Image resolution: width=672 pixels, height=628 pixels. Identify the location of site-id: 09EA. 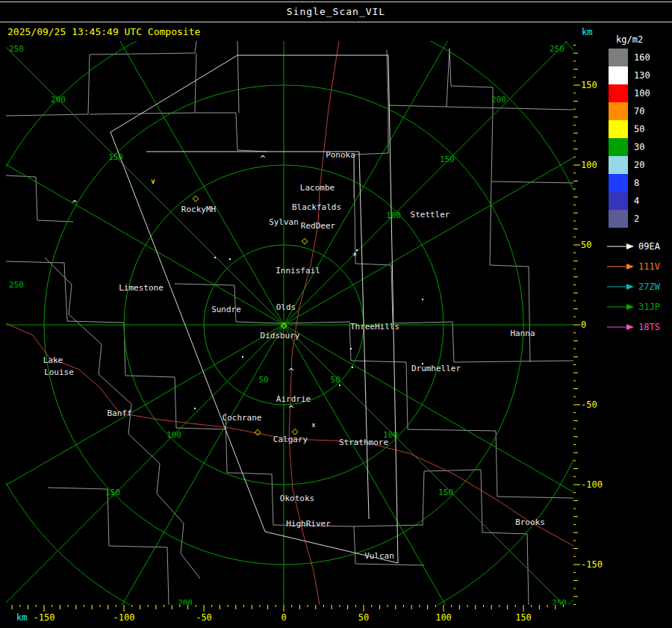
(650, 246).